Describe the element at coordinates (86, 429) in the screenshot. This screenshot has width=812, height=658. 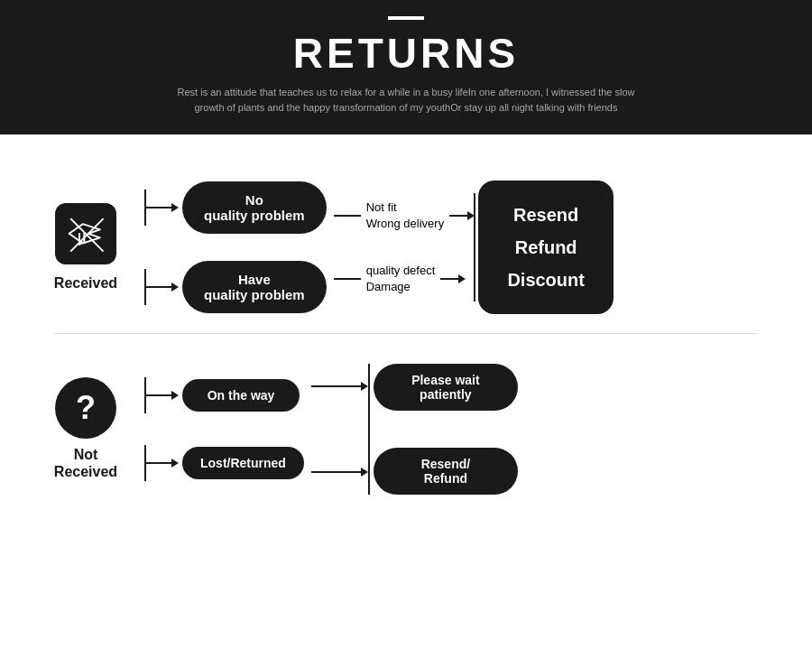
I see `not-received-icon-area: ? Not Received` at that location.